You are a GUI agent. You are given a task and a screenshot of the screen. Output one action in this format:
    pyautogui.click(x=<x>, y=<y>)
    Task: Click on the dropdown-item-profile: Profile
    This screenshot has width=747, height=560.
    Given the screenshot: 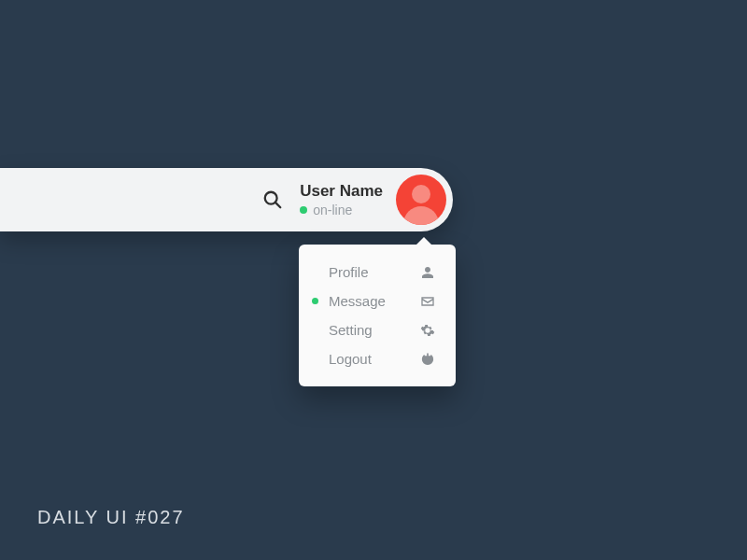 What is the action you would take?
    pyautogui.click(x=377, y=273)
    